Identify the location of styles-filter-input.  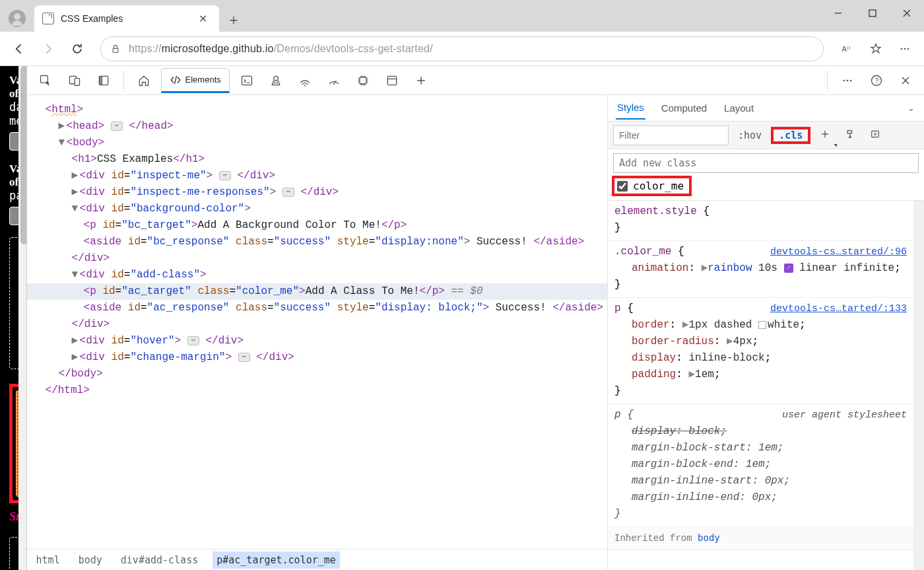
(671, 135).